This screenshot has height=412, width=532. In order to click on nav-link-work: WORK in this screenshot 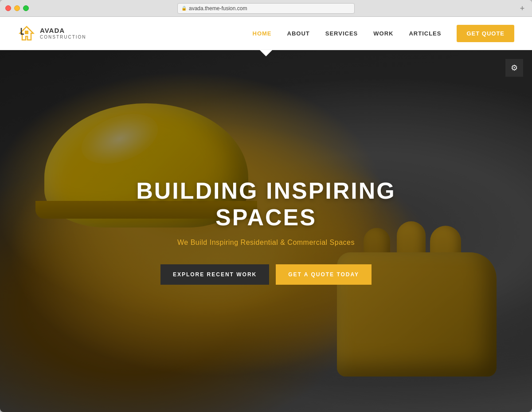, I will do `click(383, 34)`.